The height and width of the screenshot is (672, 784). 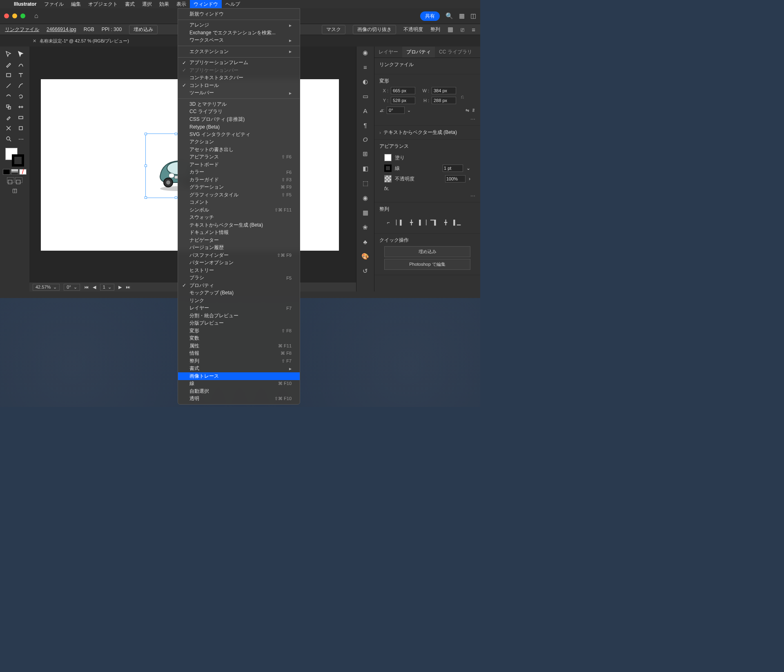 What do you see at coordinates (239, 263) in the screenshot?
I see `menu-item: パターンオプション` at bounding box center [239, 263].